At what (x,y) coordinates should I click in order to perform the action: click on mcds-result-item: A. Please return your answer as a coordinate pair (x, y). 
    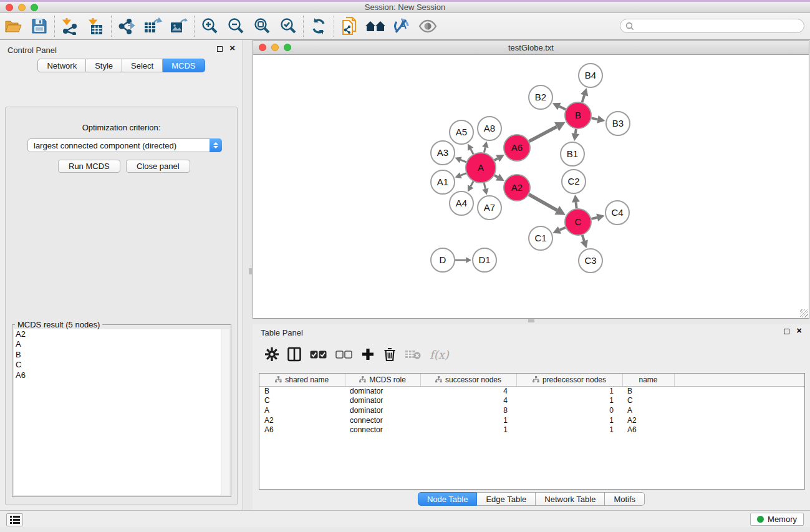
    Looking at the image, I should click on (122, 344).